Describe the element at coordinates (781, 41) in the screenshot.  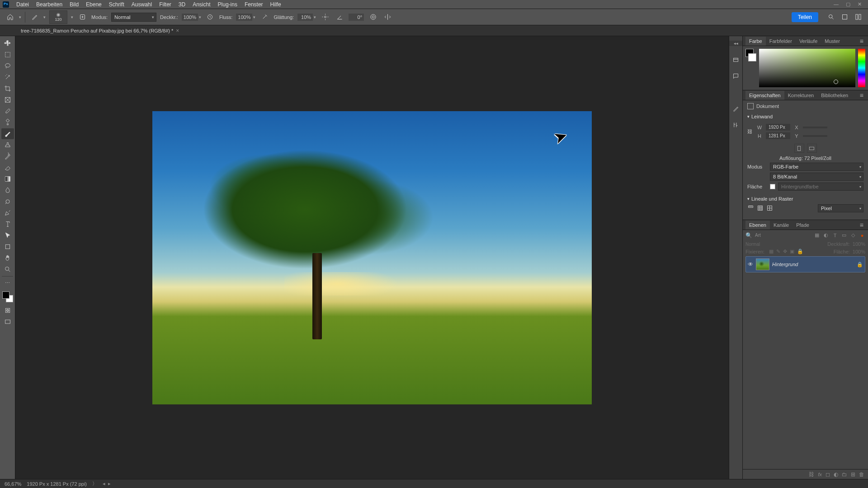
I see `tab-swatches: Farbfelder` at that location.